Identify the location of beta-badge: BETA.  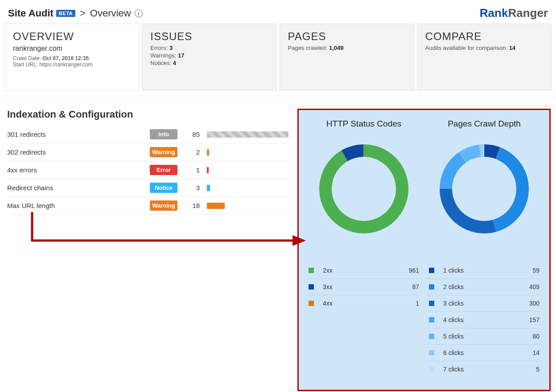
(66, 13).